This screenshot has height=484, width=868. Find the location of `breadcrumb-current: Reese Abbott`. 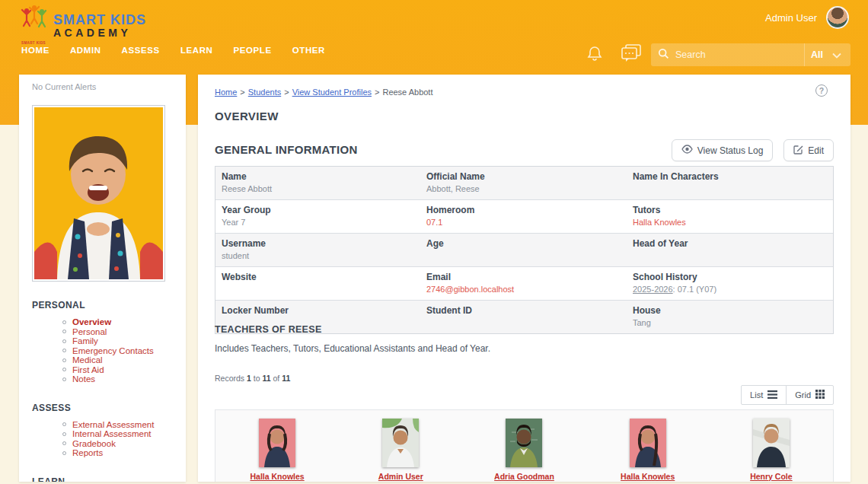

breadcrumb-current: Reese Abbott is located at coordinates (407, 92).